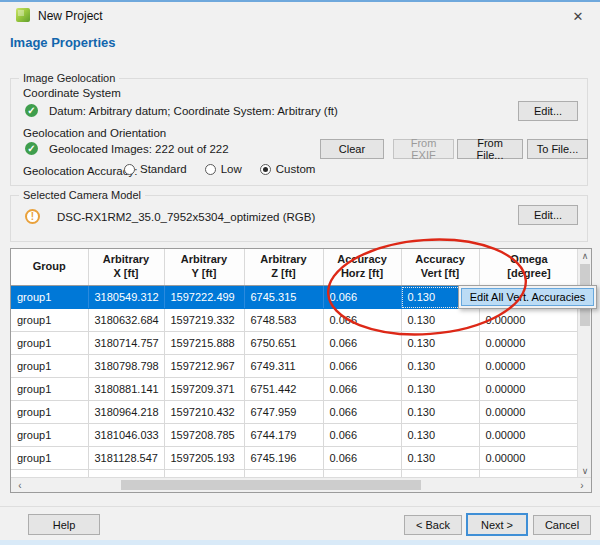 This screenshot has width=600, height=545. Describe the element at coordinates (224, 169) in the screenshot. I see `radio-low: Low` at that location.